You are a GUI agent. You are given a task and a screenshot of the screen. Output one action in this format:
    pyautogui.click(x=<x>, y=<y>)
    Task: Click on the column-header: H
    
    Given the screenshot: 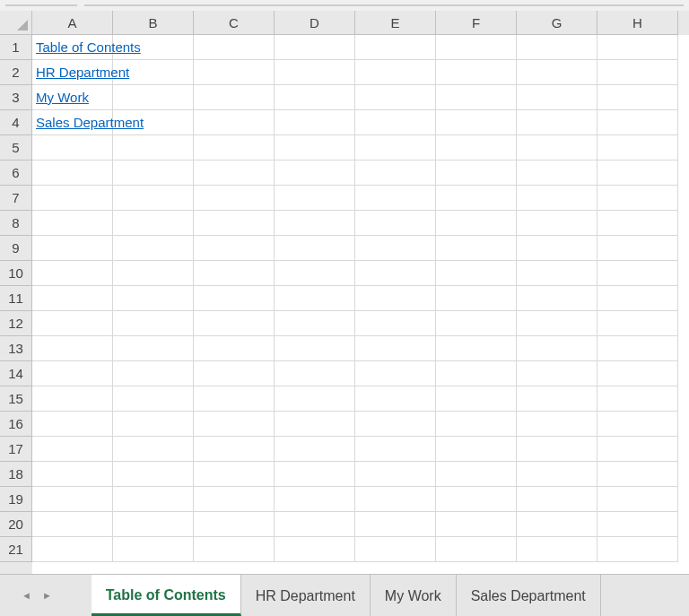 What is the action you would take?
    pyautogui.click(x=638, y=23)
    